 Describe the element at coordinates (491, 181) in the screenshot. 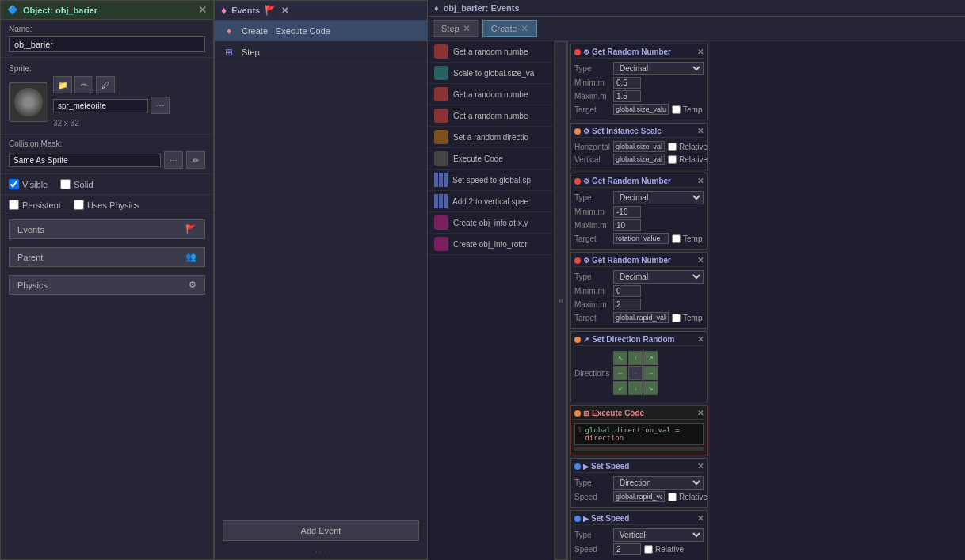

I see `action-label-speed-global: Set speed to global.sp` at that location.